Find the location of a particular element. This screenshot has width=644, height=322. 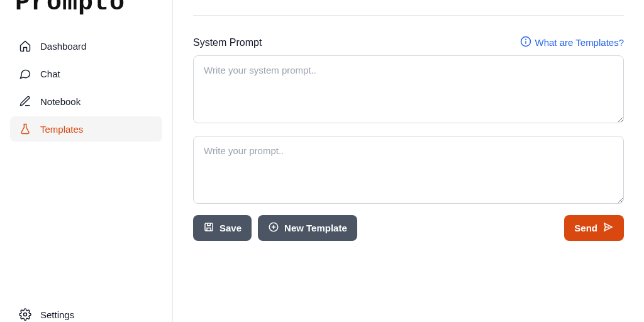

section-header: System Prompt What are Templates? is located at coordinates (409, 43).